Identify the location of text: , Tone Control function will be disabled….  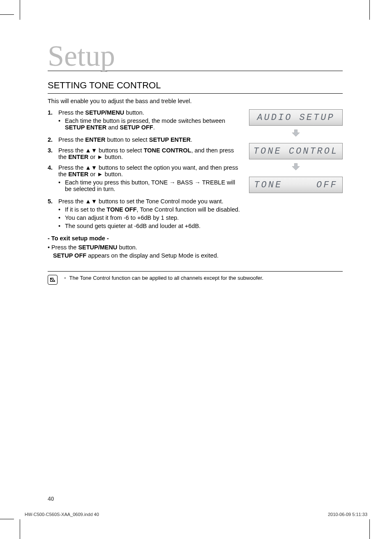
(188, 210).